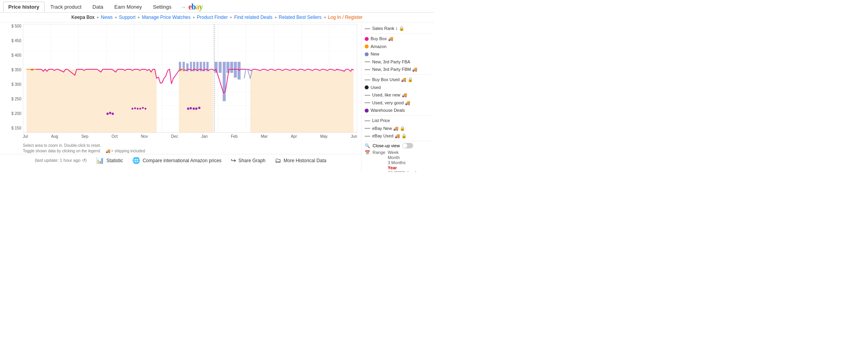 The image size is (868, 348). What do you see at coordinates (381, 120) in the screenshot?
I see `legend-label-list-price: List Price` at bounding box center [381, 120].